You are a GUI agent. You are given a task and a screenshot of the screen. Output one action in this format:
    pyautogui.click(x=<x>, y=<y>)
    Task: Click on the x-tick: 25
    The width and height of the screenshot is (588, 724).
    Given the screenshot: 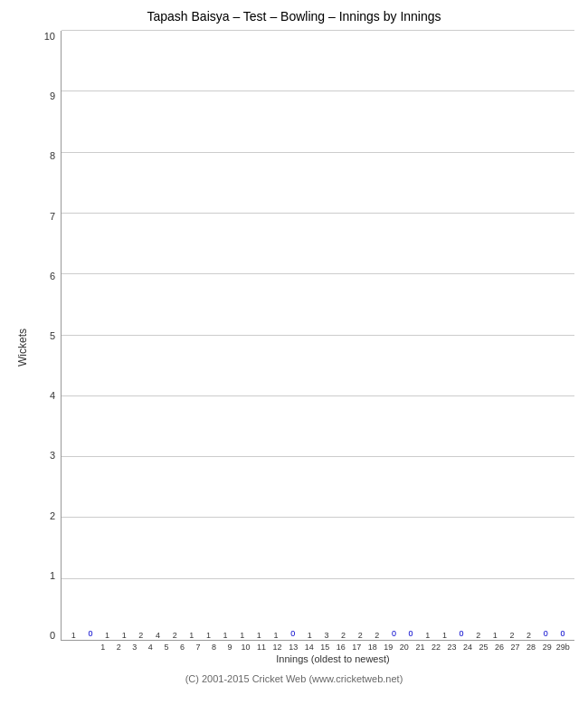 What is the action you would take?
    pyautogui.click(x=484, y=647)
    